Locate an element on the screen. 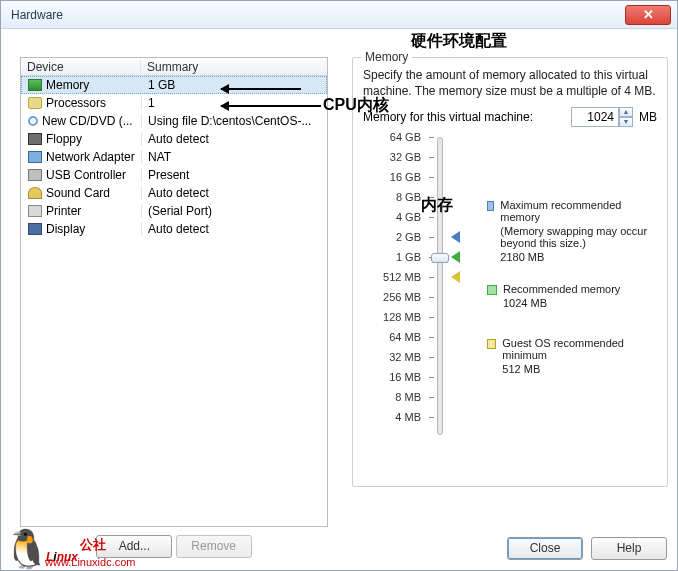 The image size is (678, 571). slider-track is located at coordinates (440, 286).